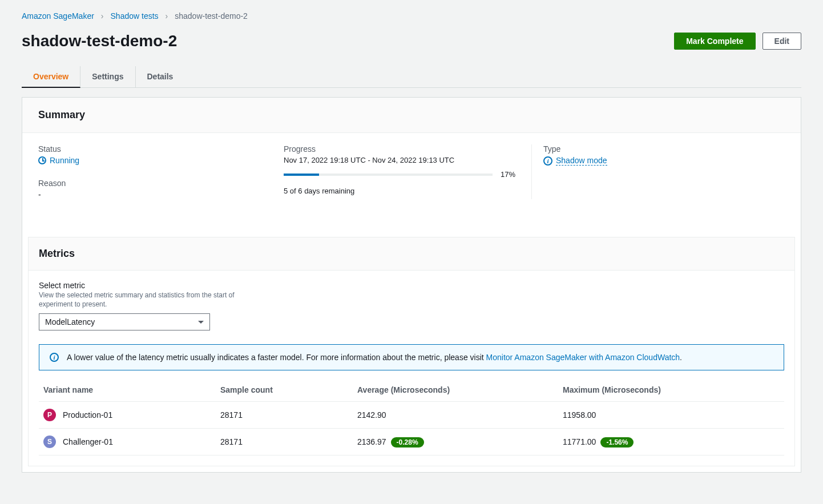 The image size is (823, 504). I want to click on progress-label: Progress, so click(400, 149).